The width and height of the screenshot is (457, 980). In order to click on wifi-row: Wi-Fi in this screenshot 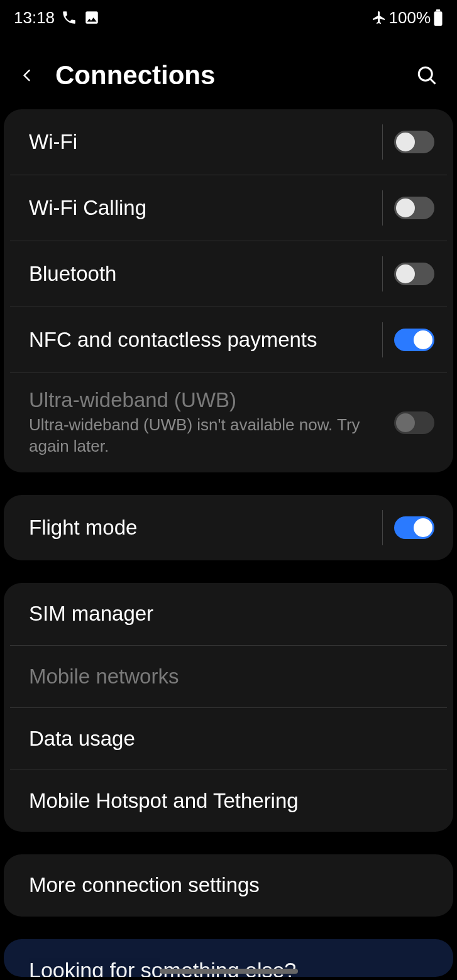, I will do `click(229, 142)`.